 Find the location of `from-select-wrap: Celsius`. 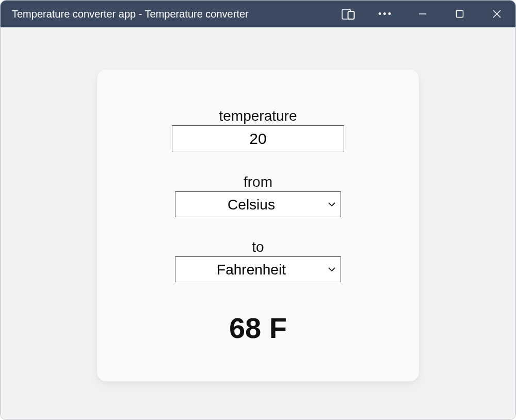

from-select-wrap: Celsius is located at coordinates (258, 204).